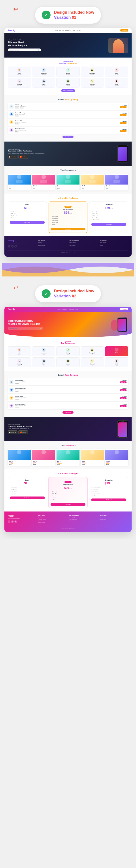 This screenshot has width=136, height=868. What do you see at coordinates (68, 30) in the screenshot?
I see `nav-link-freelancers: Freelancers` at bounding box center [68, 30].